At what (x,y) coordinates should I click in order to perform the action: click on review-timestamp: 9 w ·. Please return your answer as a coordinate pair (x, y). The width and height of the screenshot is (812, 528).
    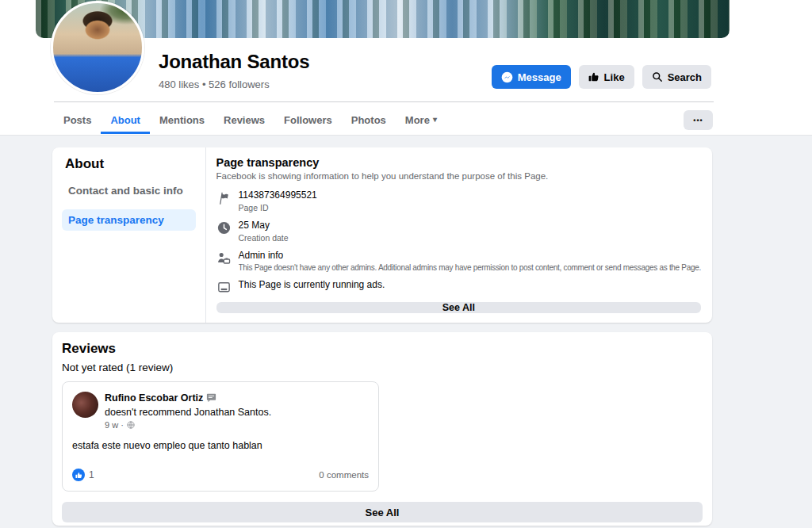
    Looking at the image, I should click on (114, 425).